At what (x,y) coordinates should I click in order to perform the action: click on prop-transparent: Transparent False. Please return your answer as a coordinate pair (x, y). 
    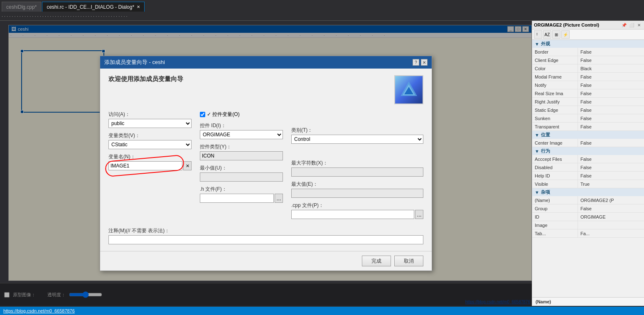
    Looking at the image, I should click on (588, 127).